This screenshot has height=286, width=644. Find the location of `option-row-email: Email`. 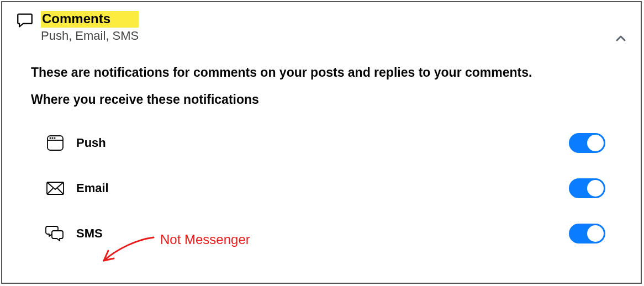

option-row-email: Email is located at coordinates (337, 188).